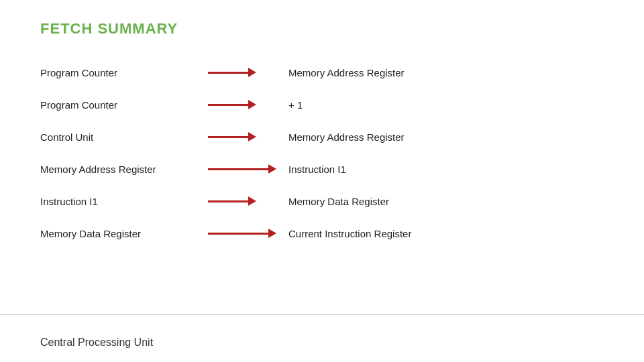 The width and height of the screenshot is (644, 362). Describe the element at coordinates (314, 169) in the screenshot. I see `right-label-4: Instruction I1` at that location.